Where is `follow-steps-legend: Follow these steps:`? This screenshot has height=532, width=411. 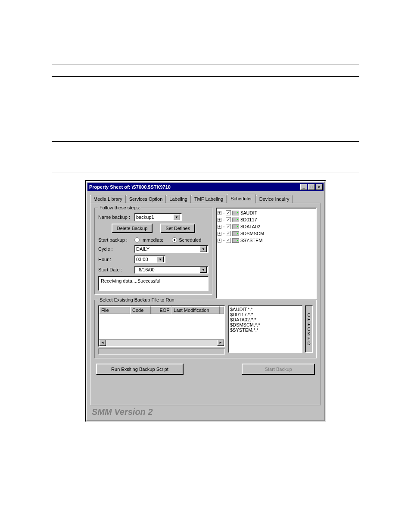 follow-steps-legend: Follow these steps: is located at coordinates (120, 208).